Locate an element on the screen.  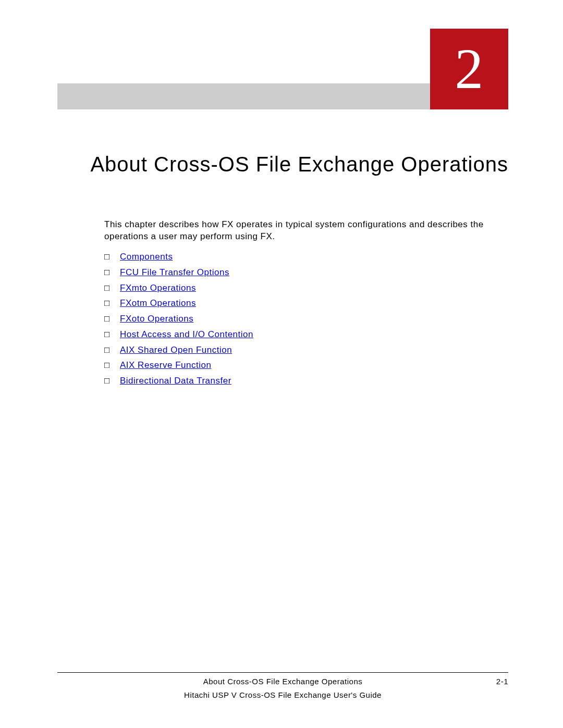
intro-paragraph: This chapter describes how FX operates i… is located at coordinates (307, 231).